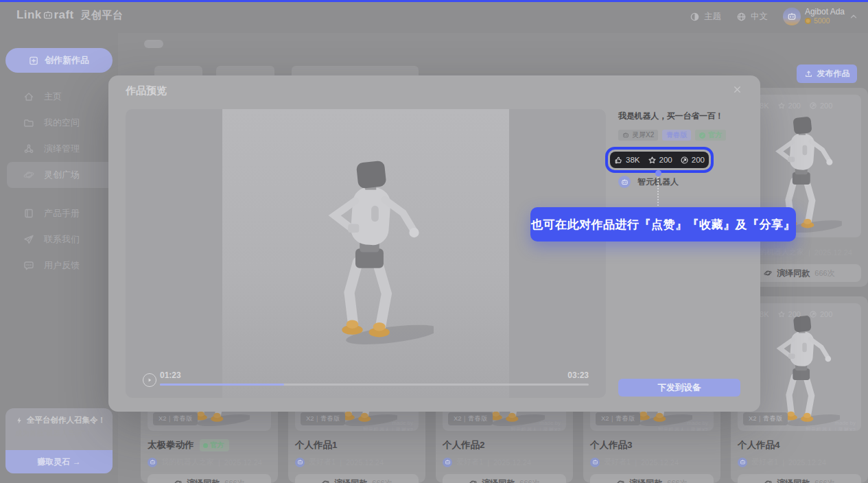 Image resolution: width=868 pixels, height=483 pixels. I want to click on card-author-line: 我的机器人之家 | 2025.12.24, so click(209, 462).